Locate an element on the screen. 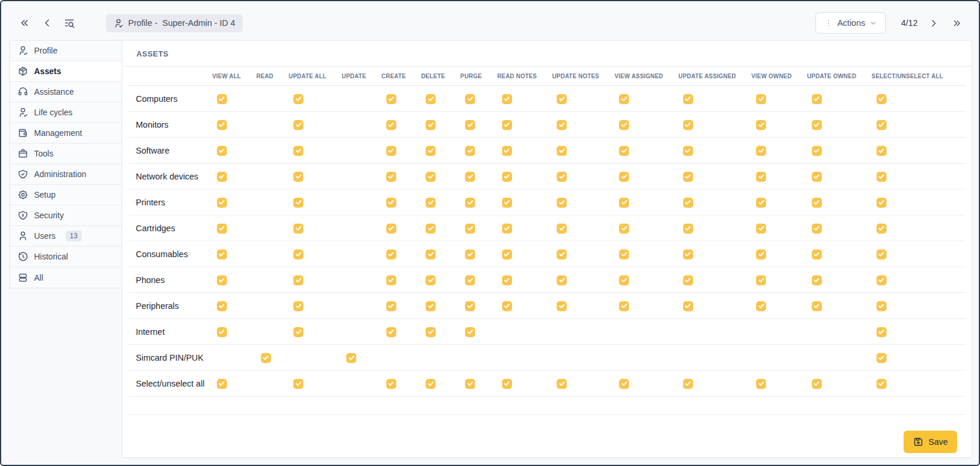  sidebar-item-administration: Administration is located at coordinates (66, 174).